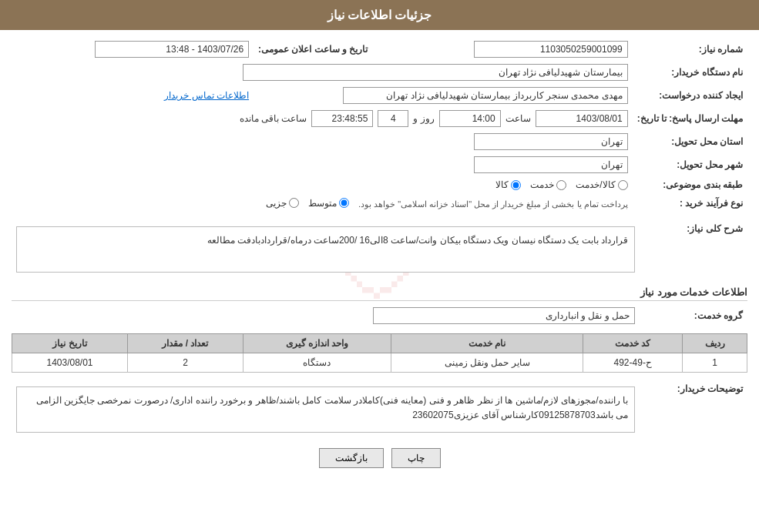  What do you see at coordinates (623, 185) in the screenshot?
I see `category-radio-kala-khedmat` at bounding box center [623, 185].